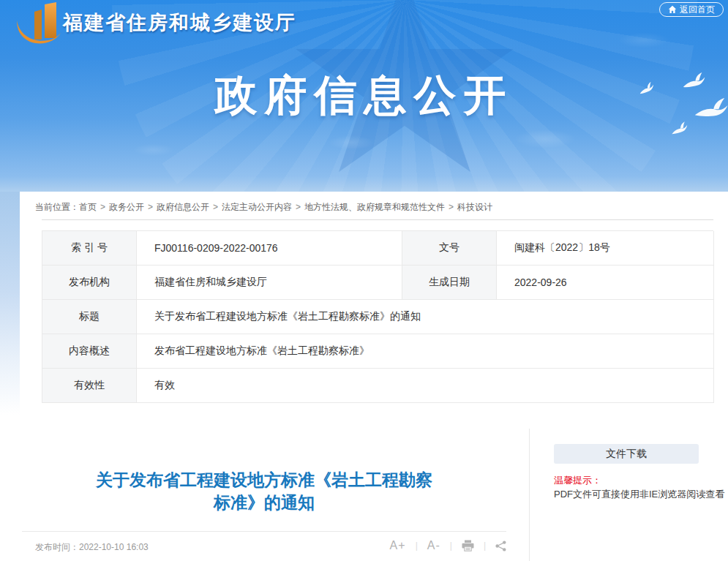  Describe the element at coordinates (672, 10) in the screenshot. I see `home-icon` at that location.